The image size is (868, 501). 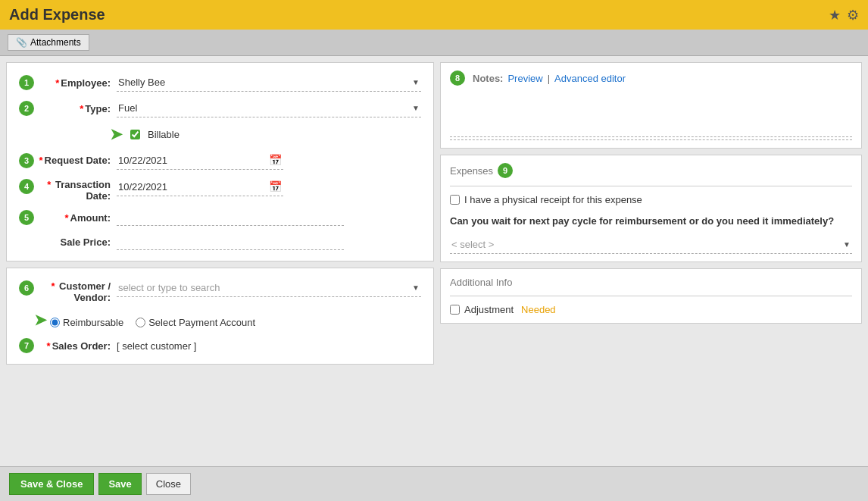 I want to click on type-dropdown: Fuel ▼, so click(x=269, y=108).